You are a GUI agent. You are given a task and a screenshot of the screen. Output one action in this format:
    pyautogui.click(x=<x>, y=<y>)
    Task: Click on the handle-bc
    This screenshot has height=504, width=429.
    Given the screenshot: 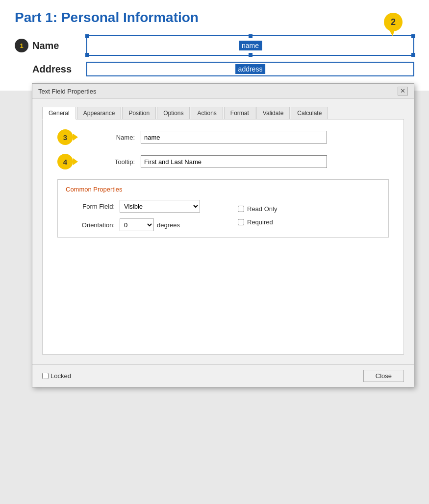 What is the action you would take?
    pyautogui.click(x=251, y=55)
    